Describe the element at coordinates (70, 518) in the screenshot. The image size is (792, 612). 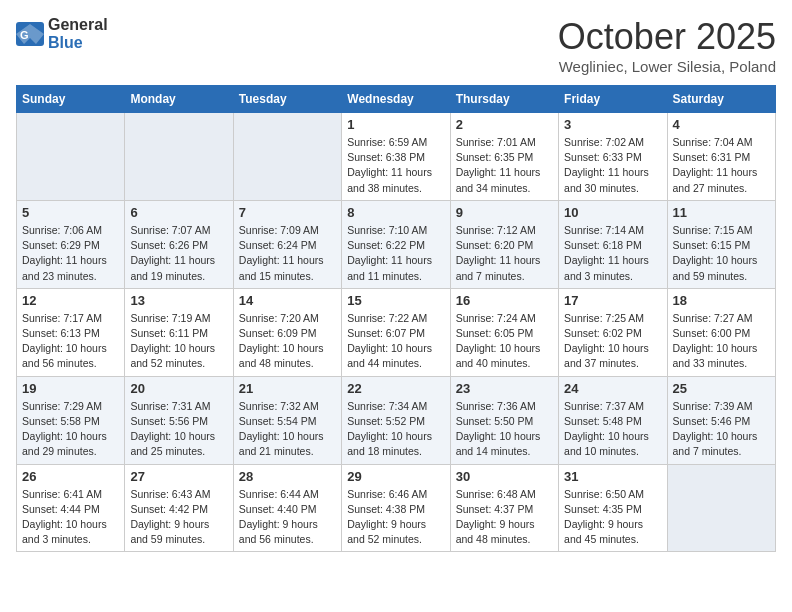
I see `cell-info-text: Sunrise: 6:41 AMSunset: 4:44 PMDaylight:…` at that location.